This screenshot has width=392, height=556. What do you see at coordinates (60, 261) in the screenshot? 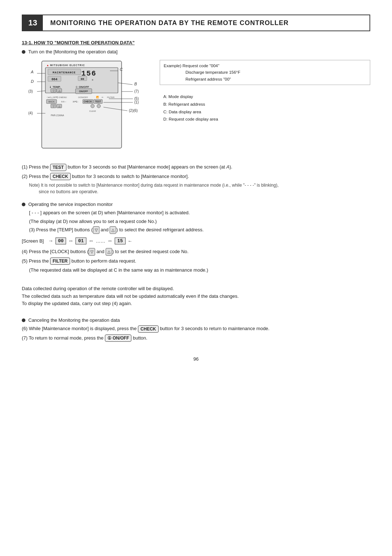
I see `filter-button: FILTER` at bounding box center [60, 261].